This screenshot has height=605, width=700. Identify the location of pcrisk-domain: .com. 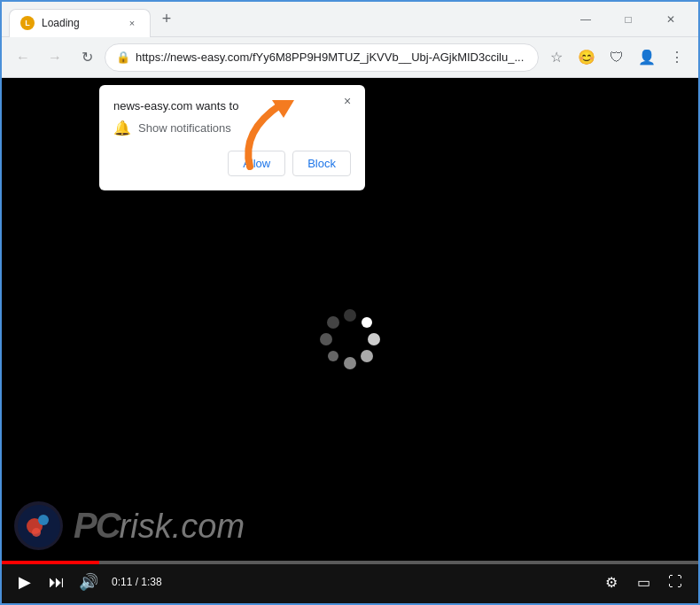
(208, 526).